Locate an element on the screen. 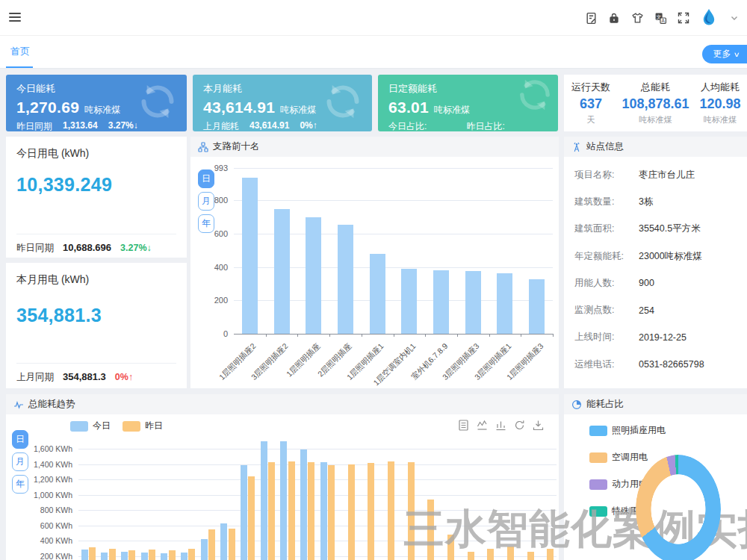 The width and height of the screenshot is (747, 560). tab-home-label: 首页 is located at coordinates (20, 51).